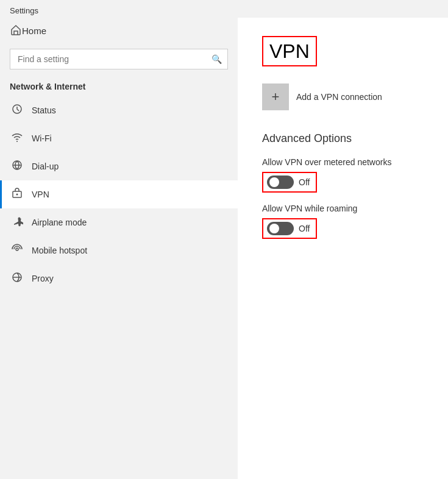 This screenshot has width=448, height=479. I want to click on vpn-label: VPN, so click(40, 194).